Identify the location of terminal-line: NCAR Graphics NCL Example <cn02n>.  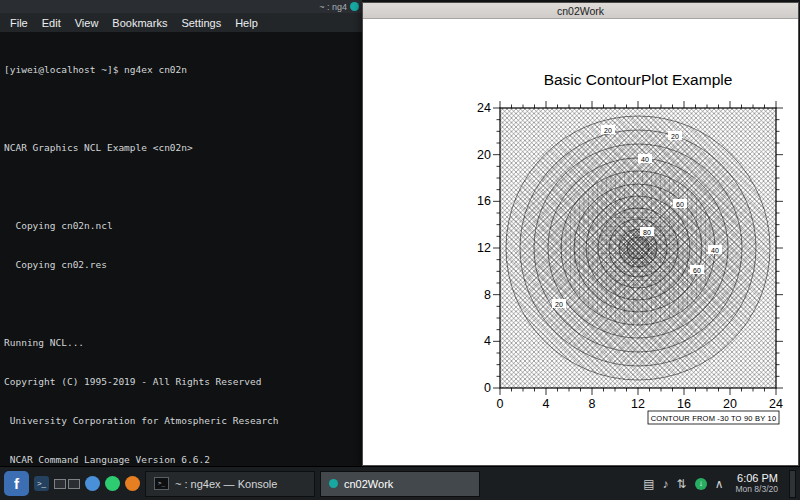
(182, 148).